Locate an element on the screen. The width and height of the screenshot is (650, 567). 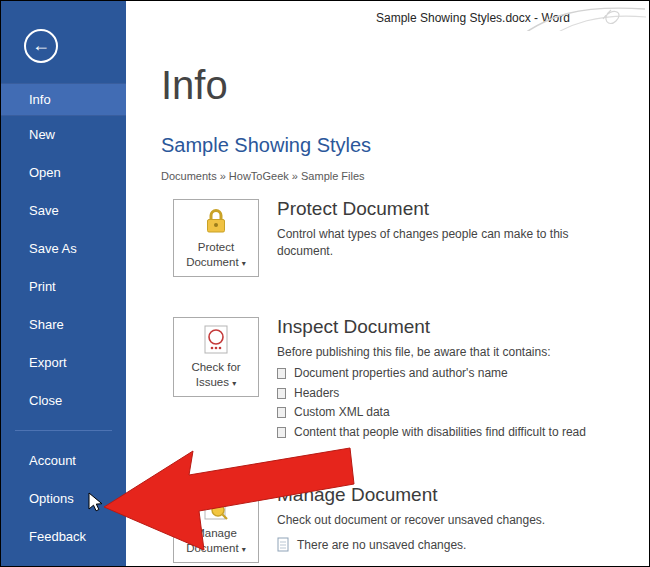
sidebar-item-save-as: Save As is located at coordinates (64, 249).